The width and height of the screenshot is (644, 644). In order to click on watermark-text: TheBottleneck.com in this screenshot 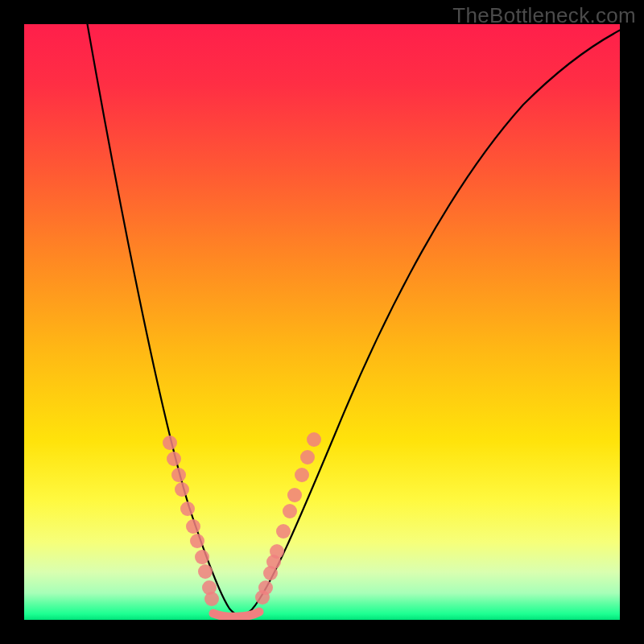, I will do `click(544, 16)`.